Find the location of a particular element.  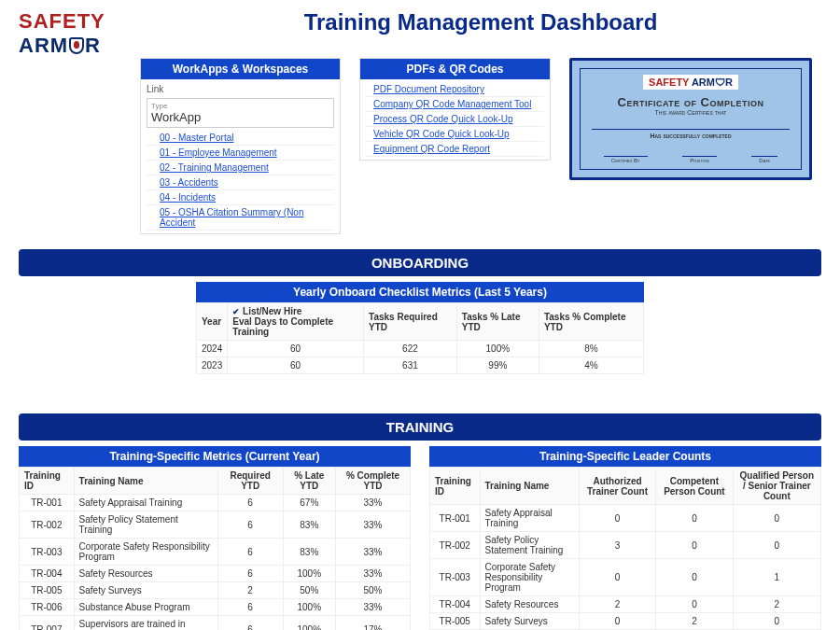

workapps-header: WorkApps & Workspaces is located at coordinates (241, 69).